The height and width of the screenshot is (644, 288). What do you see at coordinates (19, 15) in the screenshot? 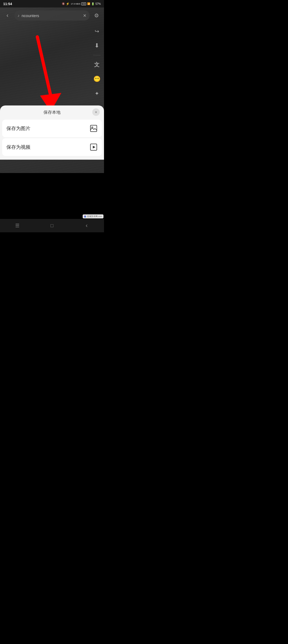
I see `music-icon: ♪` at bounding box center [19, 15].